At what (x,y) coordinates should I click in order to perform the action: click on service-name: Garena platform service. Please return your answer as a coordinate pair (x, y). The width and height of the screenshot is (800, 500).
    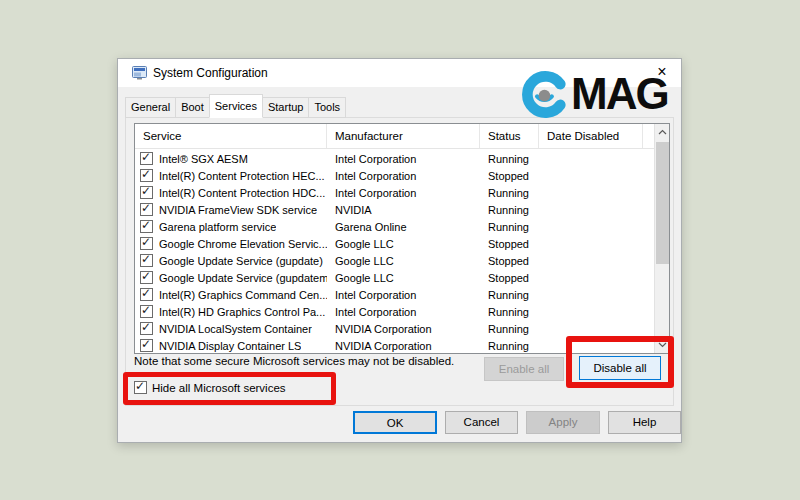
    Looking at the image, I should click on (218, 227).